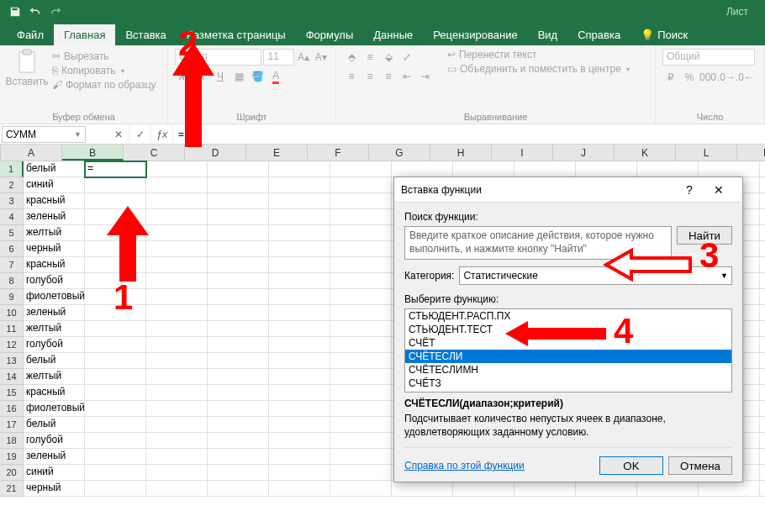 The width and height of the screenshot is (765, 532). Describe the element at coordinates (12, 298) in the screenshot. I see `row-header: 9` at that location.